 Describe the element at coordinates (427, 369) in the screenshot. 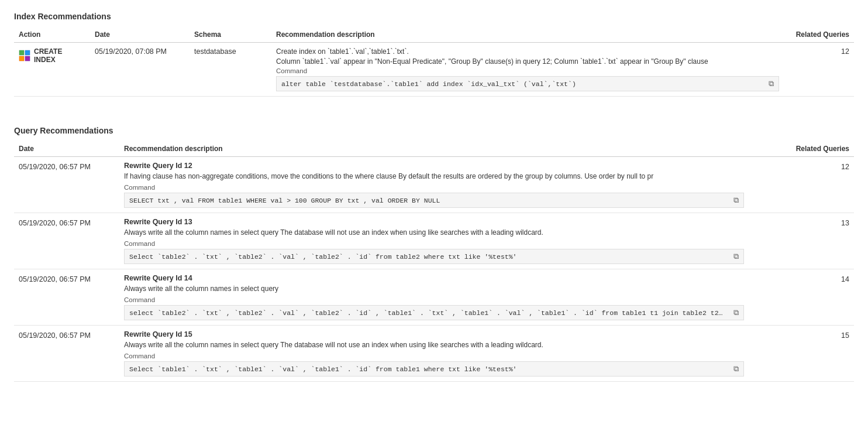

I see `query-command-text: Select `table1` . `txt` , `table1` . `va…` at that location.